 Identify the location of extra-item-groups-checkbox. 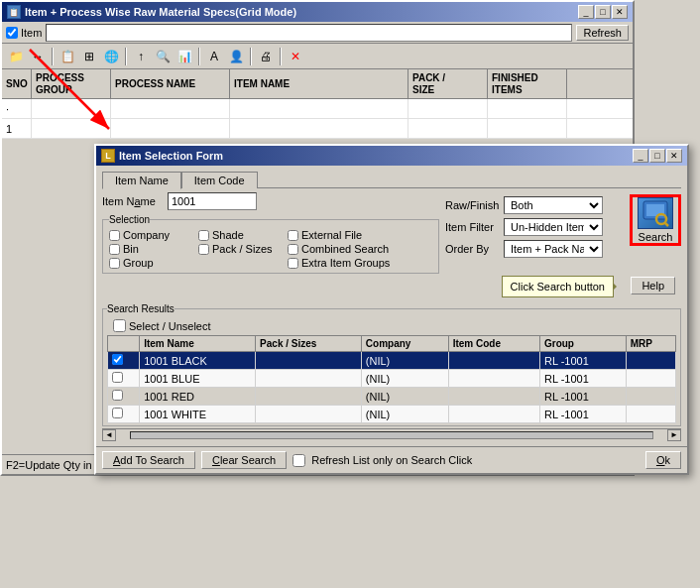
(293, 264).